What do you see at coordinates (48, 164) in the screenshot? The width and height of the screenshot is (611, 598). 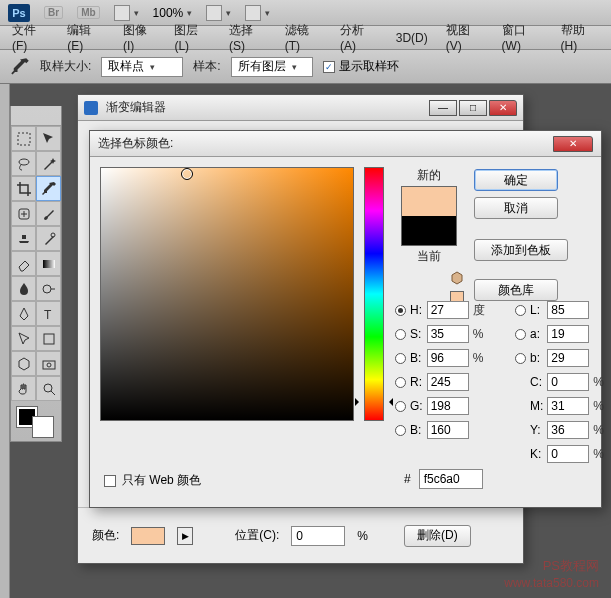 I see `magic-wand-tool` at bounding box center [48, 164].